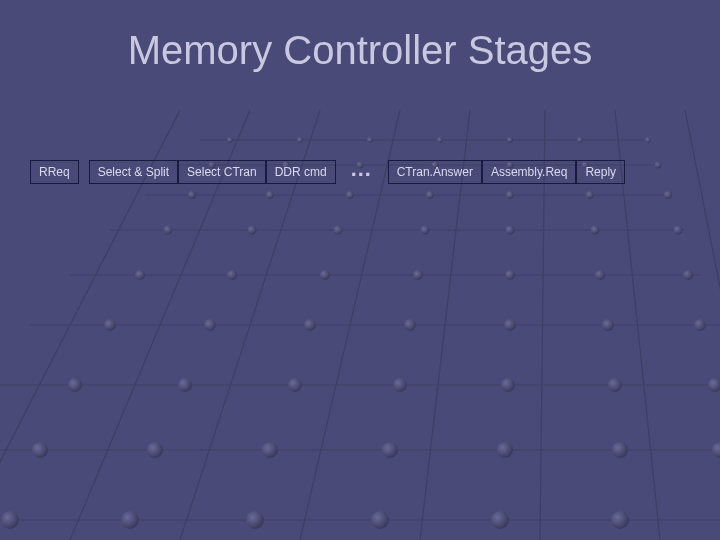 This screenshot has height=540, width=720. I want to click on stage-ddr-cmd: DDR cmd, so click(301, 172).